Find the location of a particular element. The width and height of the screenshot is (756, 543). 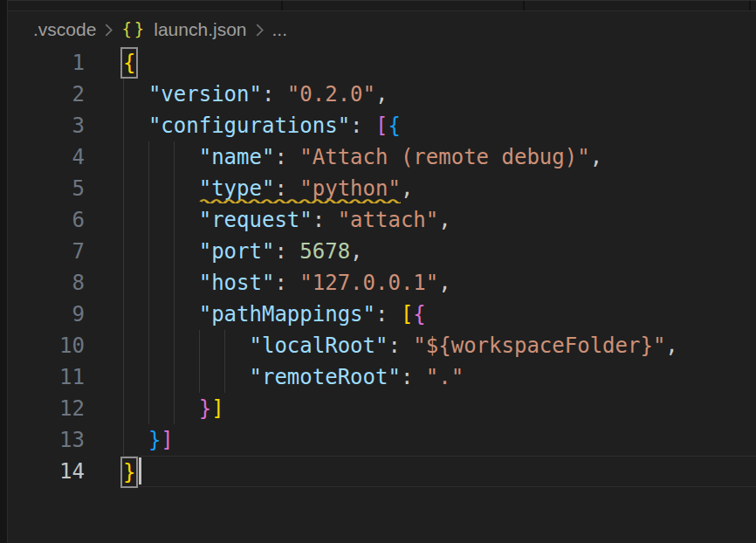

code-line: 8 "host": "127.0.0.1", is located at coordinates (382, 283).